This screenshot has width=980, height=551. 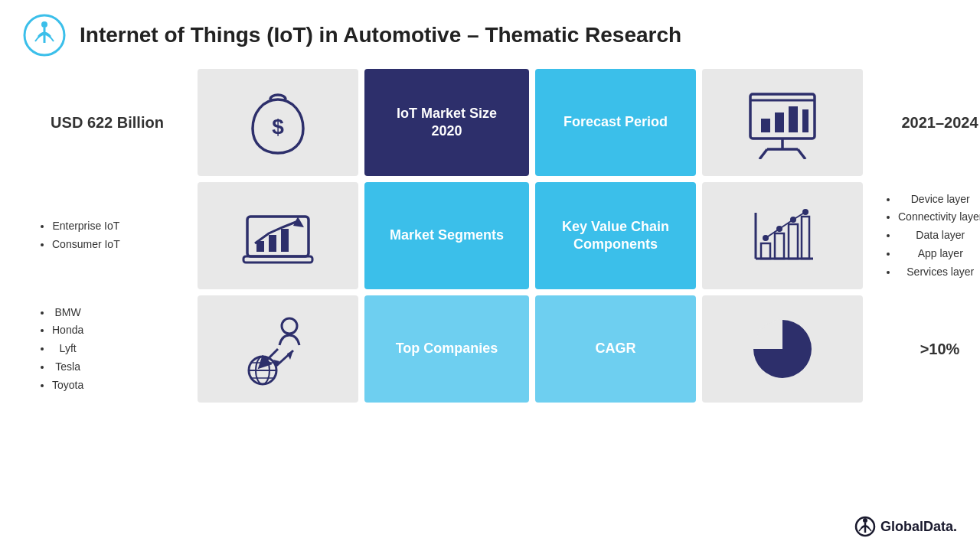 I want to click on cagr-label: CAGR, so click(x=616, y=349).